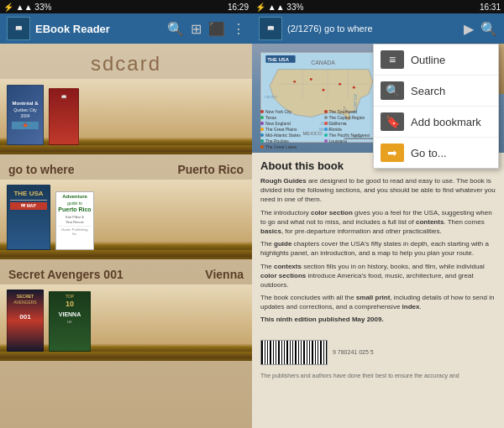 The height and width of the screenshot is (428, 504). I want to click on about-para-5: The book concludes with all the small pr…, so click(378, 302).